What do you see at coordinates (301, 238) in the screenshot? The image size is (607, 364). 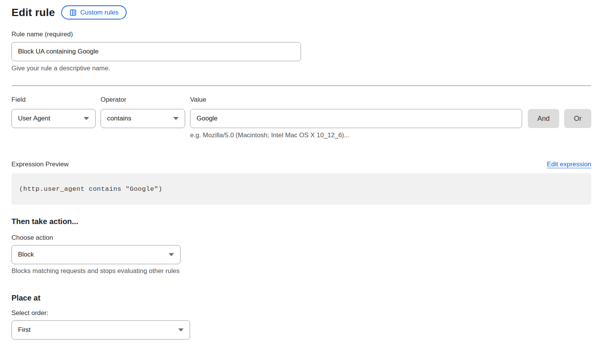 I see `choose-action-label: Choose action` at bounding box center [301, 238].